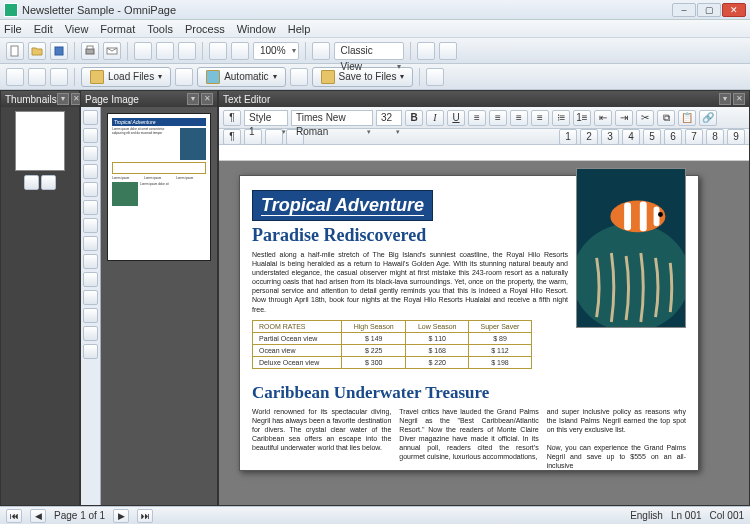  Describe the element at coordinates (392, 350) in the screenshot. I see `table-row: Ocean view$ 225$ 168$ 112` at that location.